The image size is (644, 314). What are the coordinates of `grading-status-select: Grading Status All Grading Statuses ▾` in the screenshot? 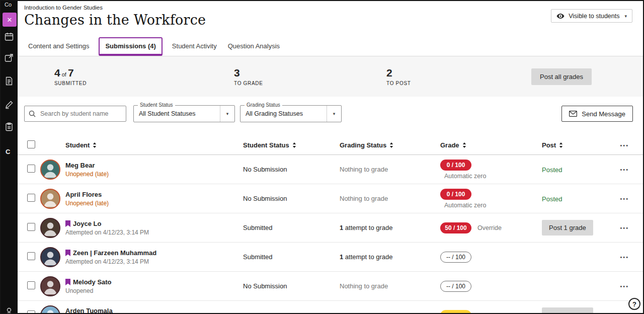 It's located at (291, 114).